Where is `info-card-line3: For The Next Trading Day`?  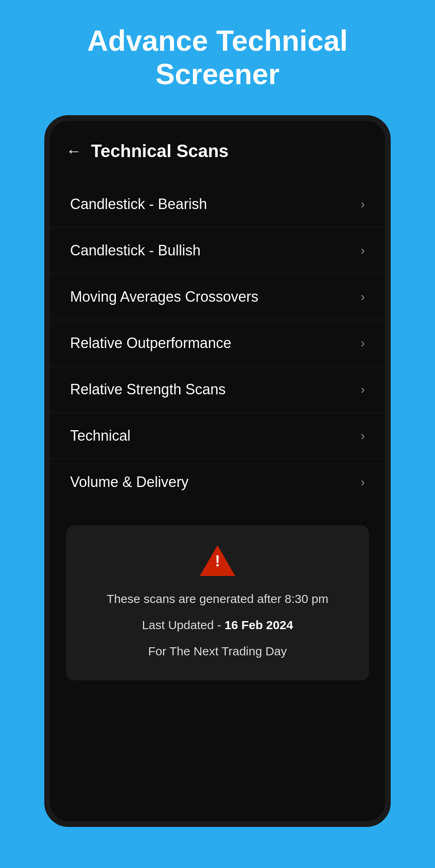
info-card-line3: For The Next Trading Day is located at coordinates (218, 651).